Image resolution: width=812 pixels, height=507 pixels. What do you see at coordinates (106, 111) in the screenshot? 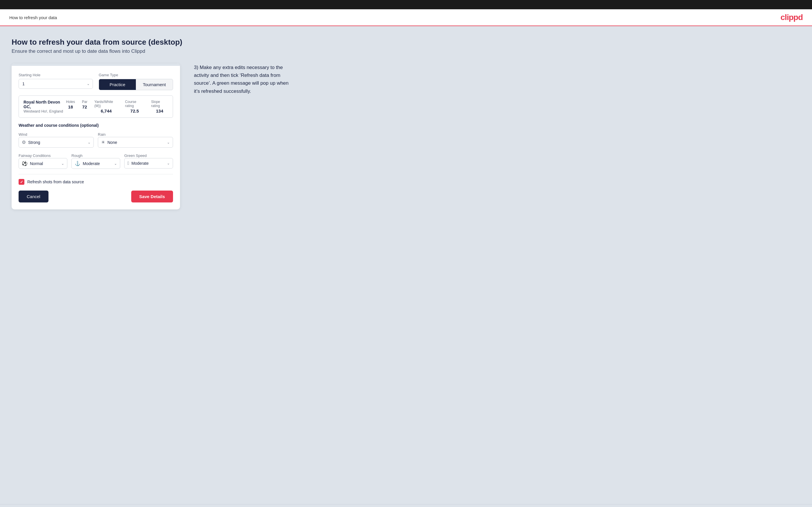
I see `yards-value: 6,744` at bounding box center [106, 111].